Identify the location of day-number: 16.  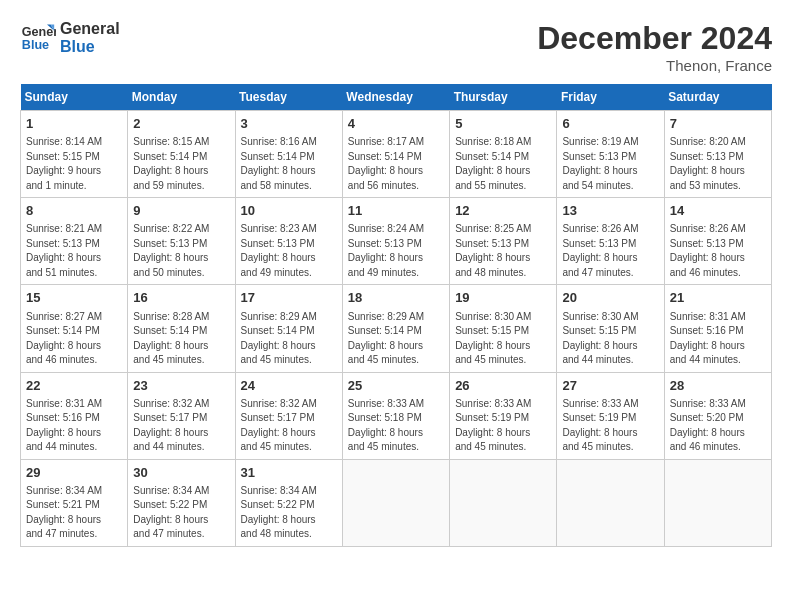
(181, 298).